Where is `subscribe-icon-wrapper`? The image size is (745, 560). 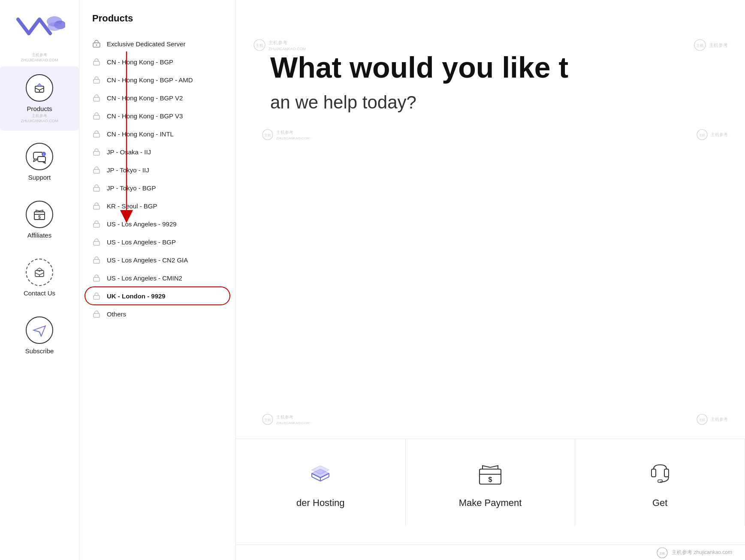
subscribe-icon-wrapper is located at coordinates (39, 330).